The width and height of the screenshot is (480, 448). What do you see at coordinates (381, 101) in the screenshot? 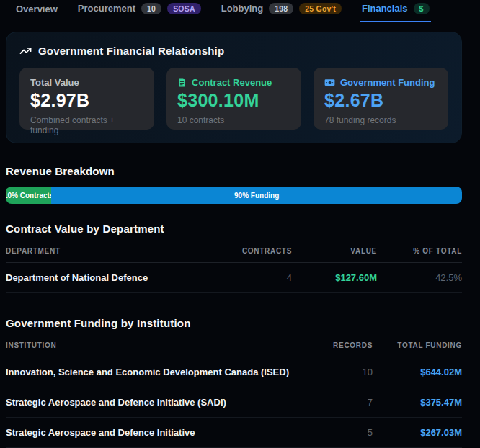
I see `stat-government-funding-amount: $2.67B` at bounding box center [381, 101].